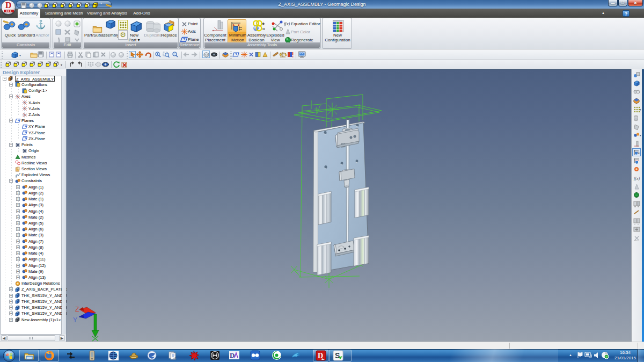 This screenshot has width=644, height=362. What do you see at coordinates (75, 320) in the screenshot?
I see `svg-text: Y` at bounding box center [75, 320].